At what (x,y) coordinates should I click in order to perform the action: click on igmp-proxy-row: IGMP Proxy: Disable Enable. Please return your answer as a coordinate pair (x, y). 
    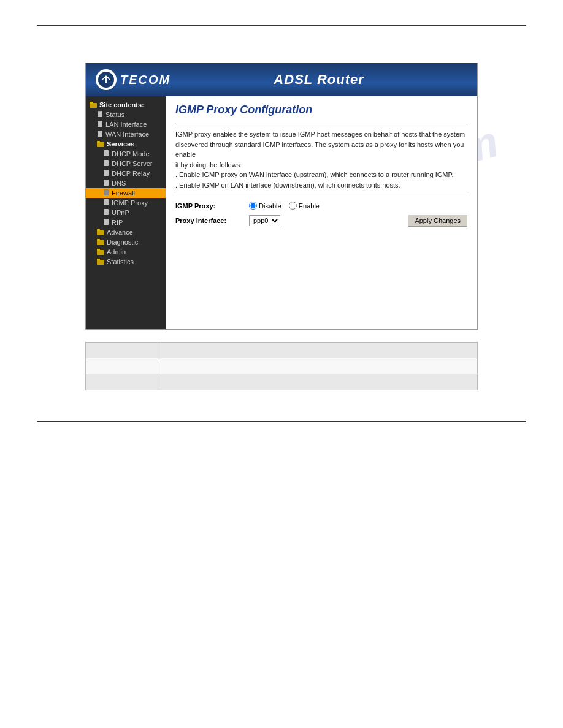
    Looking at the image, I should click on (321, 206).